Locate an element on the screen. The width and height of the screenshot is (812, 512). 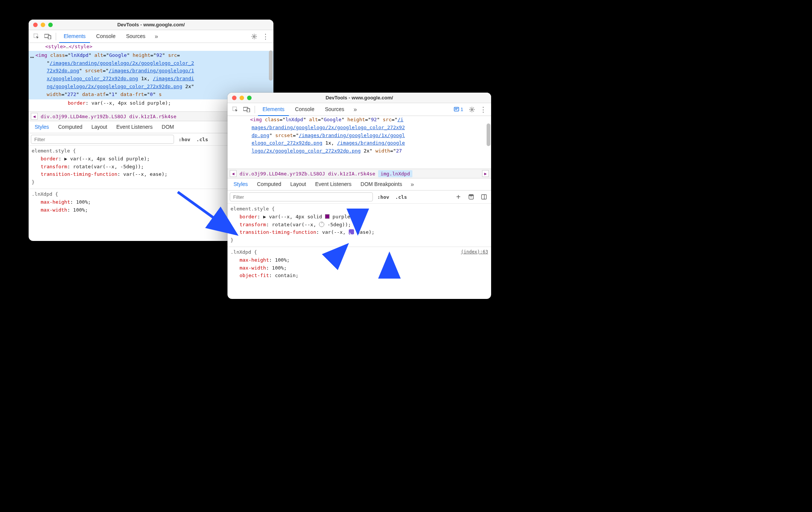
style-declaration-border: border: ▶︎ var(--x, 4px solid purple); is located at coordinates (359, 217).